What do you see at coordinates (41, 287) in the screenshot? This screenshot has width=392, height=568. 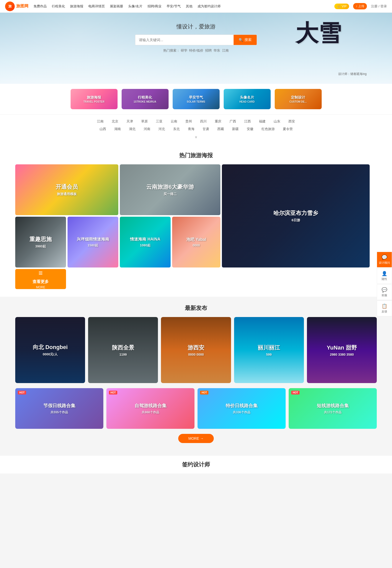 I see `view-more-sub: MORE` at bounding box center [41, 287].